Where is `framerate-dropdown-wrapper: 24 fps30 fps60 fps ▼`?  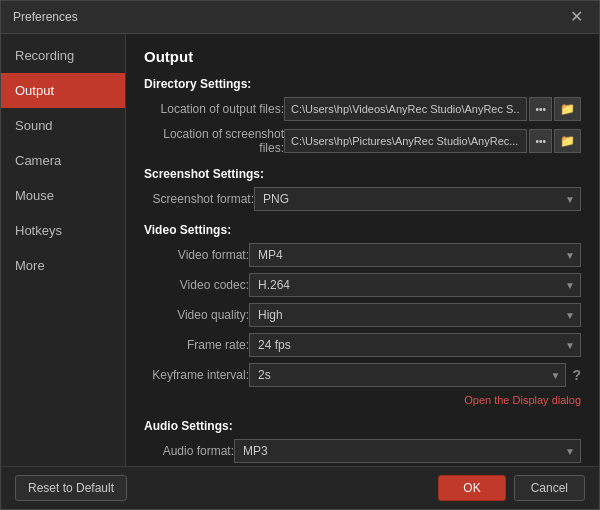
framerate-dropdown-wrapper: 24 fps30 fps60 fps ▼ is located at coordinates (415, 345).